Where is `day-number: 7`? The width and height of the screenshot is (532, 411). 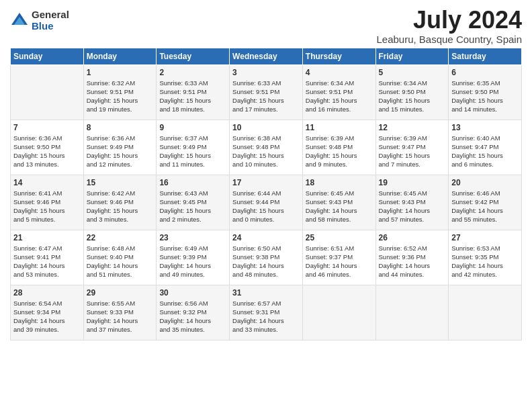 day-number: 7 is located at coordinates (47, 128).